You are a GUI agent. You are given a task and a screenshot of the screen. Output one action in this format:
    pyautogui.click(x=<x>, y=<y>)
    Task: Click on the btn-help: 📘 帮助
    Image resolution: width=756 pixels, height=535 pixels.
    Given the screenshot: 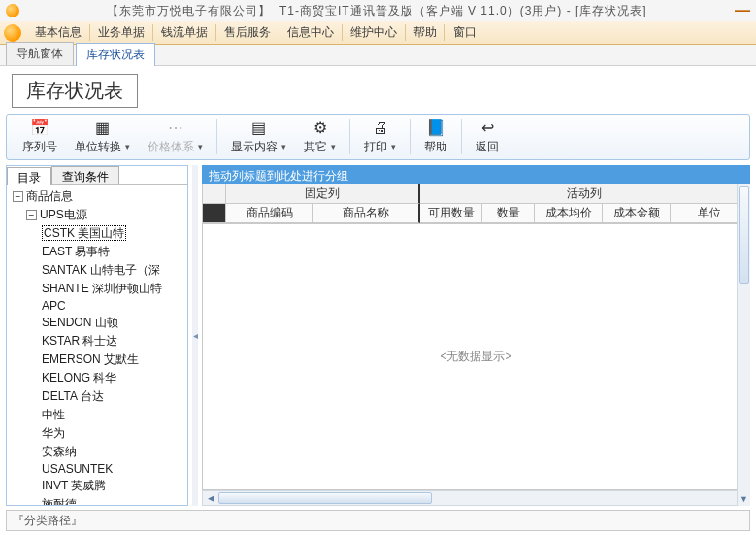 What is the action you would take?
    pyautogui.click(x=436, y=137)
    